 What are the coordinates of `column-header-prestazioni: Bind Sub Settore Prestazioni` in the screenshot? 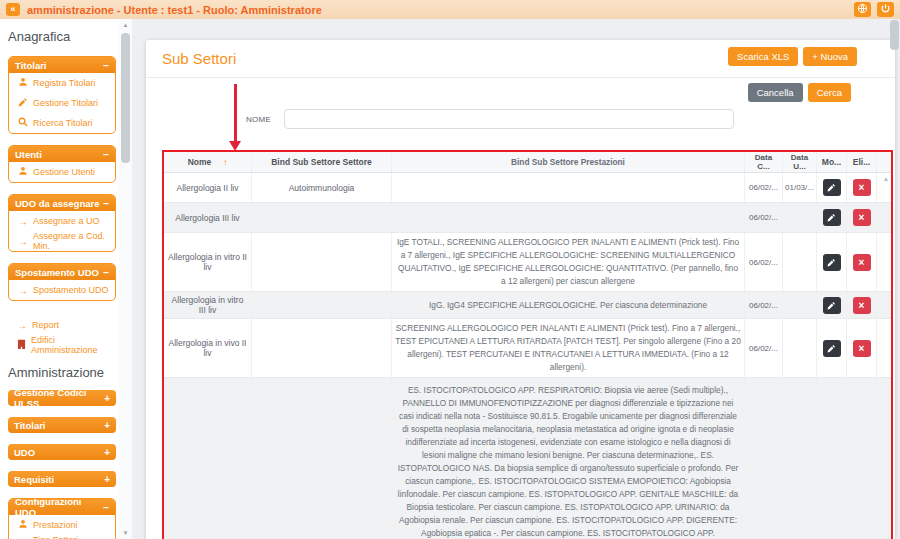 It's located at (568, 162).